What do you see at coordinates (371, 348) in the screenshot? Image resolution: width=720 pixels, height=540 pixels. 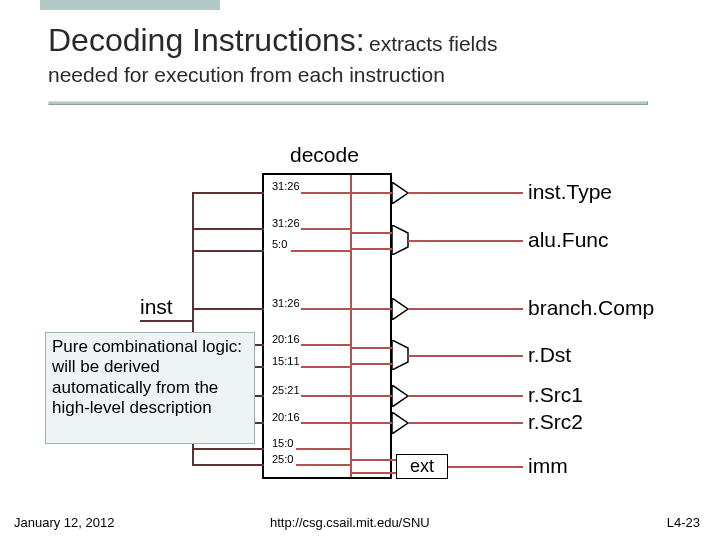 I see `og-4a` at bounding box center [371, 348].